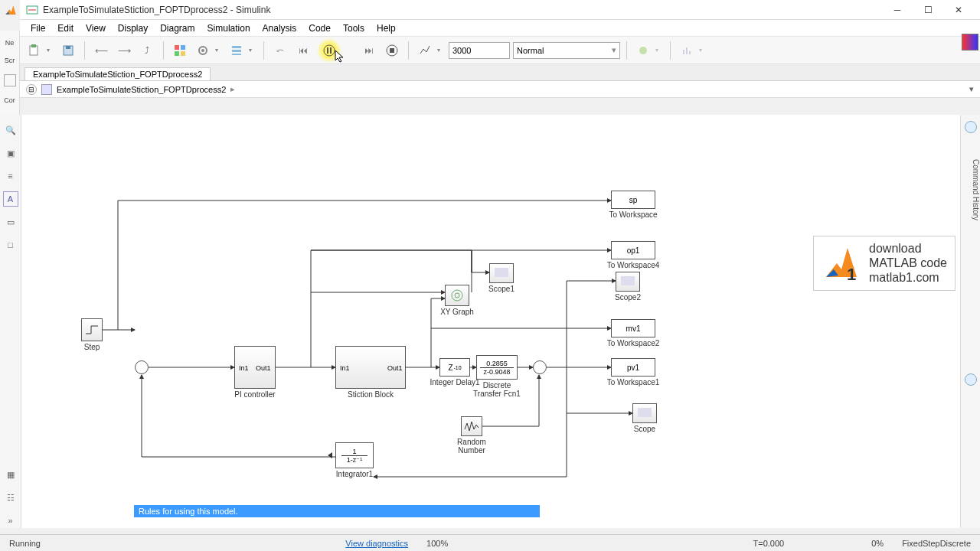 Image resolution: width=980 pixels, height=551 pixels. What do you see at coordinates (972, 89) in the screenshot?
I see `breadcrumb-dropdown: ▾` at bounding box center [972, 89].